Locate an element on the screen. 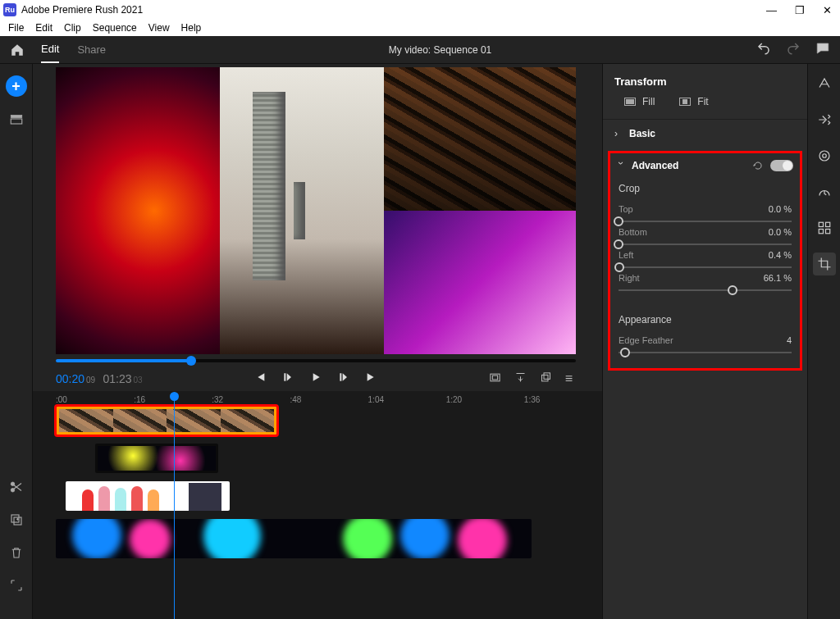 This screenshot has width=840, height=619. advanced-section-header: › Advanced is located at coordinates (705, 168).